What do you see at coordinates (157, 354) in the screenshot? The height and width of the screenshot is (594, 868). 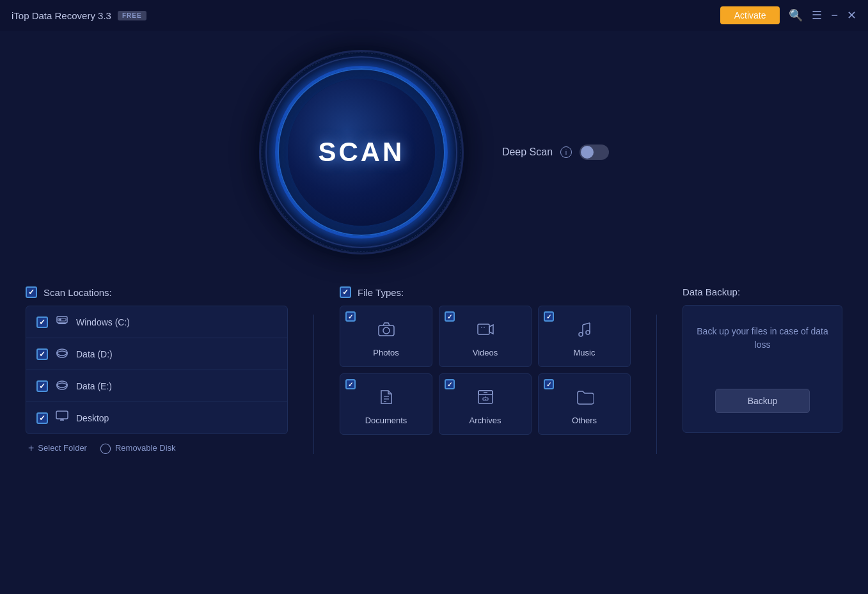 I see `location-item-data-d: Data (D:)` at bounding box center [157, 354].